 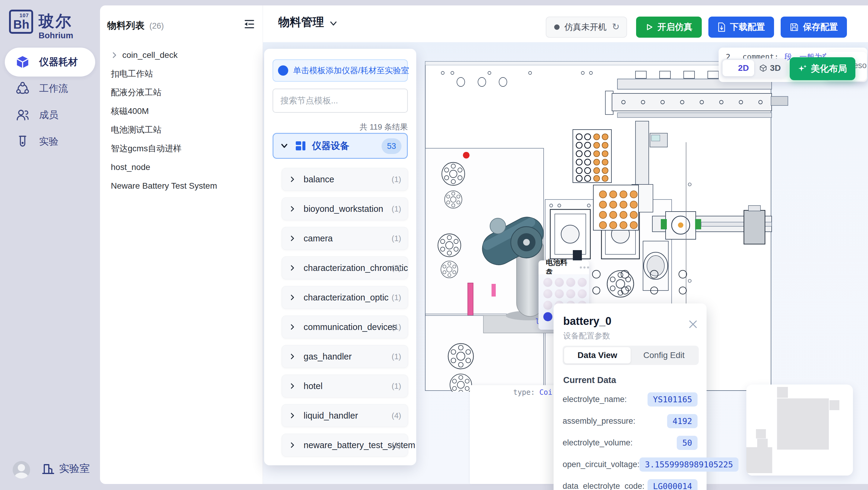 I want to click on collapse-panel-icon, so click(x=249, y=24).